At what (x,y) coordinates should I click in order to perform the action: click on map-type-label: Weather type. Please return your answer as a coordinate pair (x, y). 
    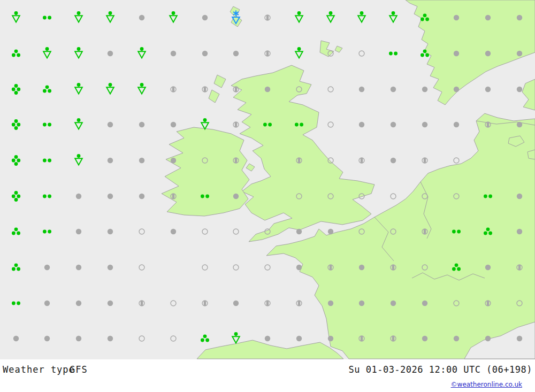
    Looking at the image, I should click on (39, 370).